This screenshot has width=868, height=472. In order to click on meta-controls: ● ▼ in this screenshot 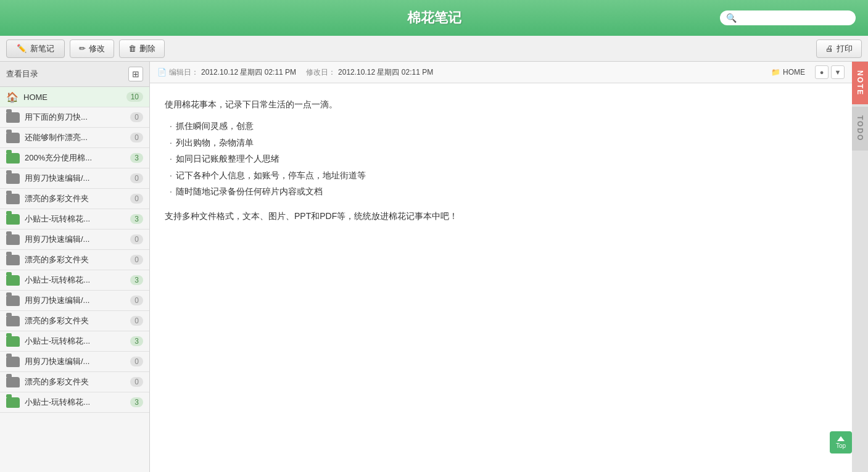, I will do `click(830, 72)`.